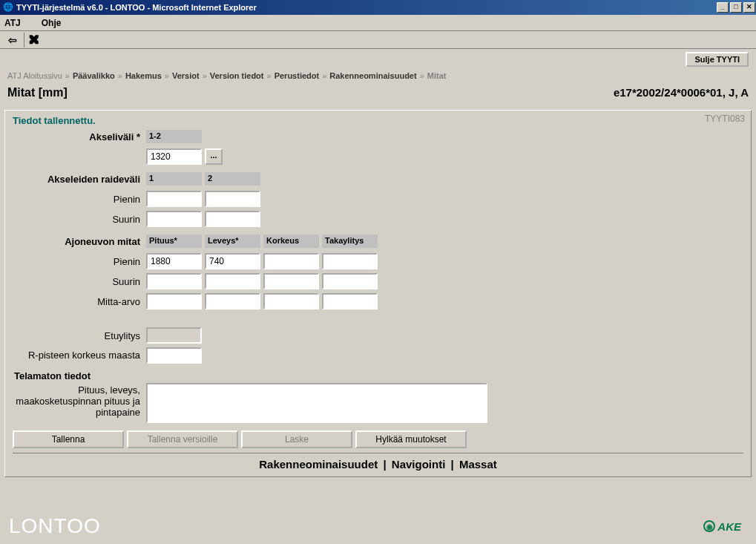 The height and width of the screenshot is (544, 756). What do you see at coordinates (681, 92) in the screenshot?
I see `page-code: e17*2002/24*0006*01, J, A` at bounding box center [681, 92].